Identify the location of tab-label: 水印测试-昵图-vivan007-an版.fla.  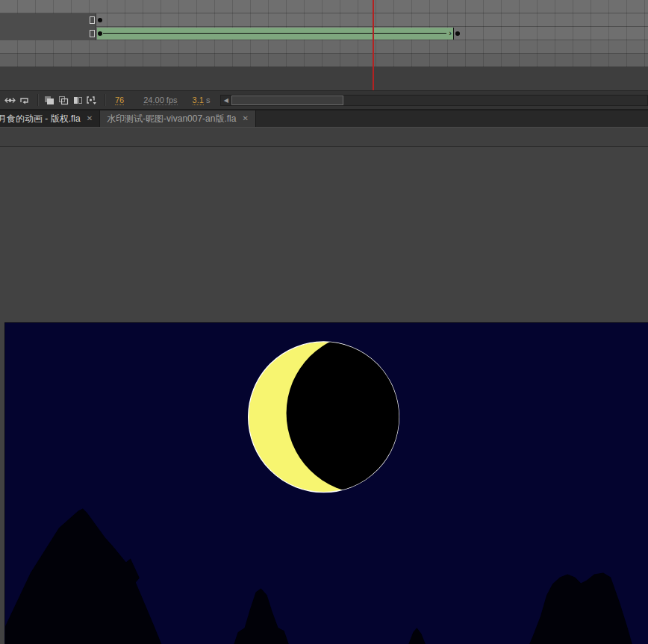
(172, 119).